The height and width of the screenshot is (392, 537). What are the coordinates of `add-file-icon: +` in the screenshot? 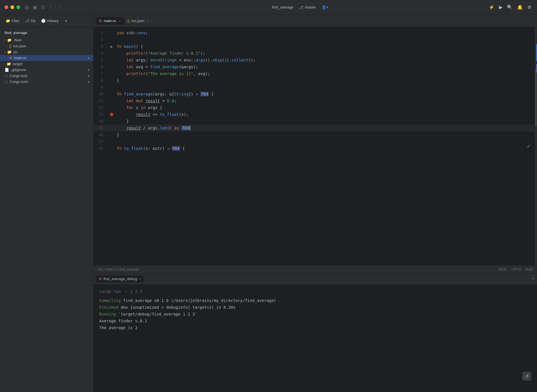 It's located at (89, 58).